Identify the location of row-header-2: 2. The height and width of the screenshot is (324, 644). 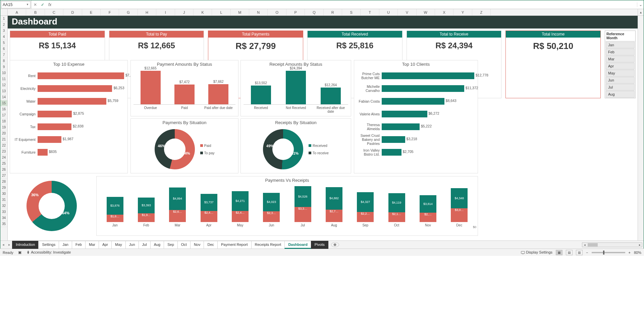
(4, 25).